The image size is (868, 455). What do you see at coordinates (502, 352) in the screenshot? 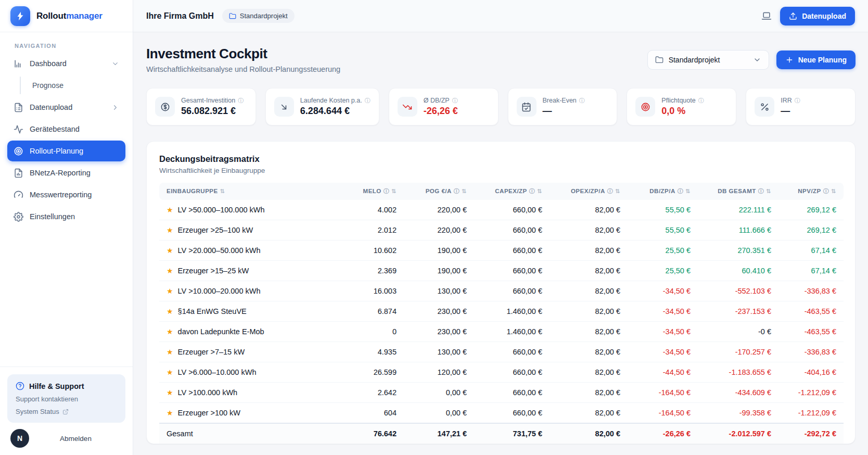
I see `table-row: ★Erzeuger >7–15 kW4.935130,00 €660,00 €8…` at bounding box center [502, 352].